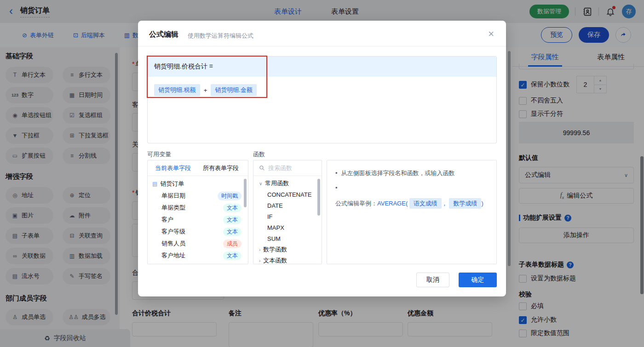 The height and width of the screenshot is (347, 644). Describe the element at coordinates (206, 90) in the screenshot. I see `formula-operator: +` at that location.